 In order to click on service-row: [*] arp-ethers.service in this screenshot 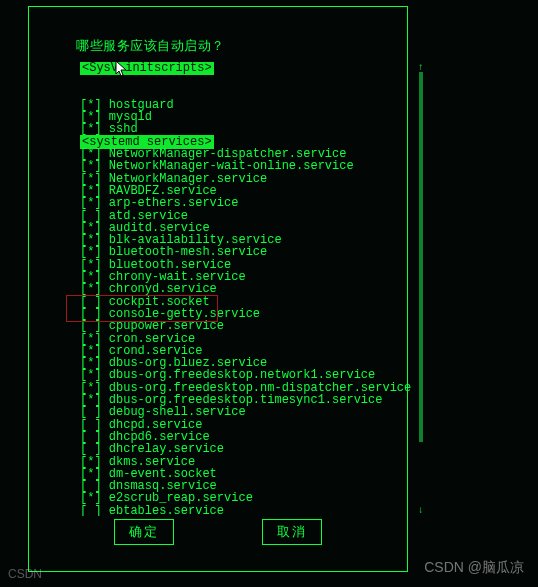, I will do `click(250, 203)`.